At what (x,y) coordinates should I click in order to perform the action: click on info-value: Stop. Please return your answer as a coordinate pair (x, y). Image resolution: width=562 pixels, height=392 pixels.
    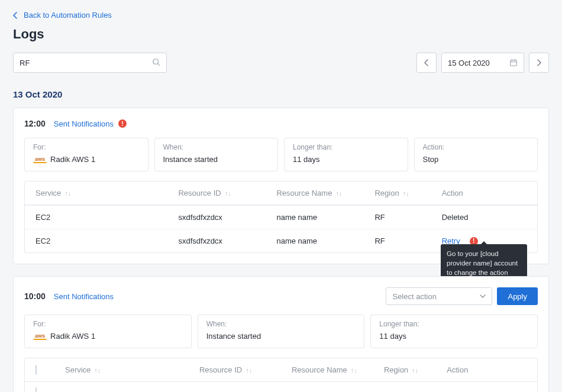
    Looking at the image, I should click on (476, 160).